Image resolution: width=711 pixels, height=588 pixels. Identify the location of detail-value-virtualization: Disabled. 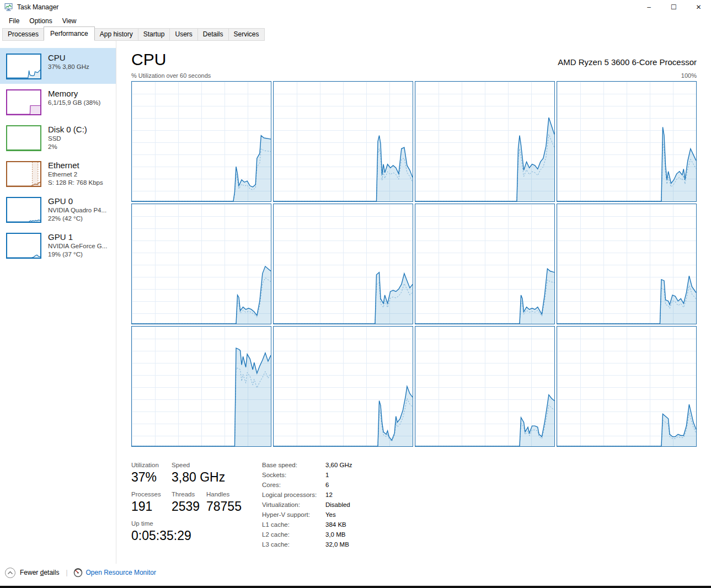
(339, 505).